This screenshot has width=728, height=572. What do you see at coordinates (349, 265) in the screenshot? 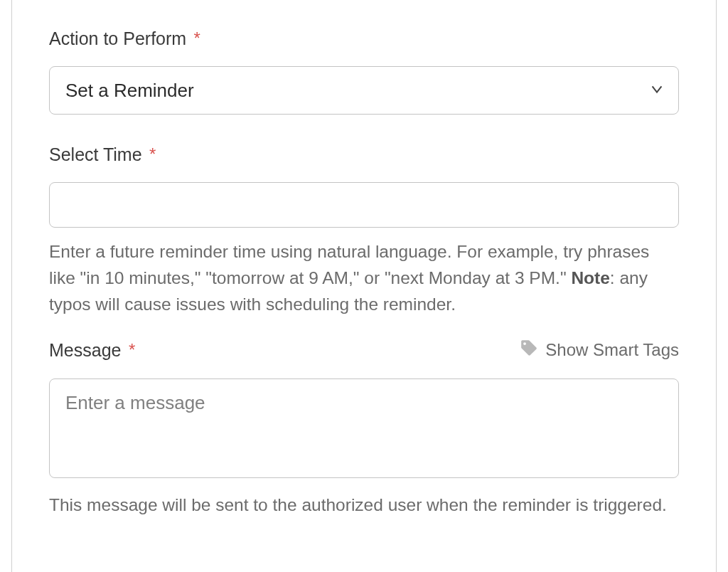
I see `time-help-main: Enter a future reminder time using natur…` at bounding box center [349, 265].